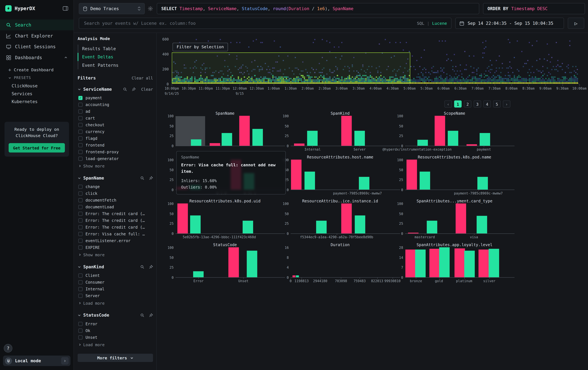 The image size is (588, 370). Describe the element at coordinates (115, 49) in the screenshot. I see `analysis-mode-results-table: Results Table` at that location.